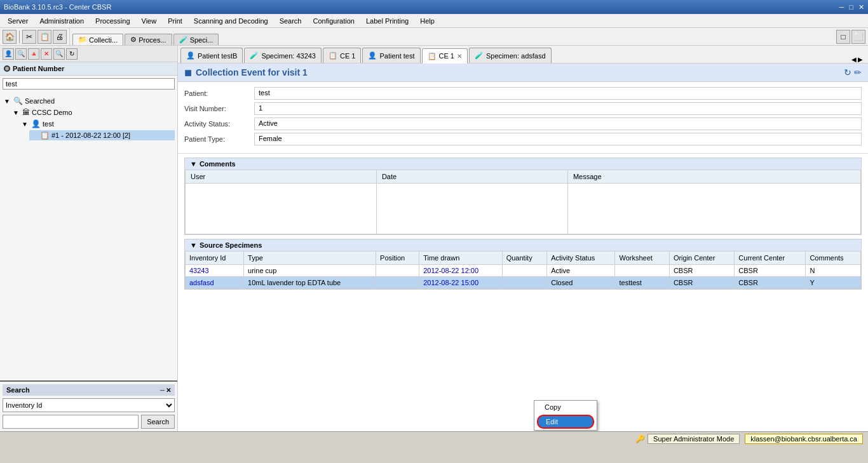  I want to click on content-header: ◼ Collection Event for visit 1 ↻ ✏, so click(523, 72).